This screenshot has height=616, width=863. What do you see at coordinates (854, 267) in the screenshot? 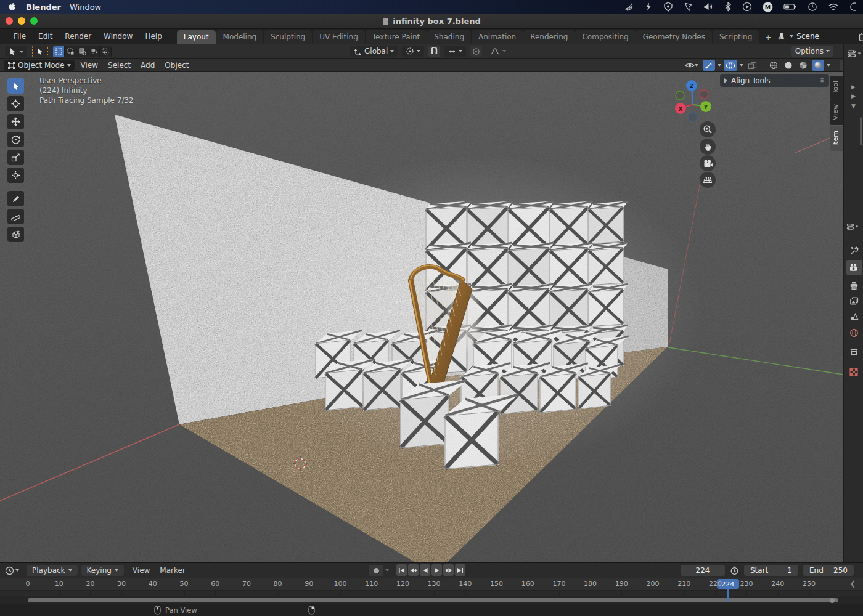
I see `tab-render-properties` at bounding box center [854, 267].